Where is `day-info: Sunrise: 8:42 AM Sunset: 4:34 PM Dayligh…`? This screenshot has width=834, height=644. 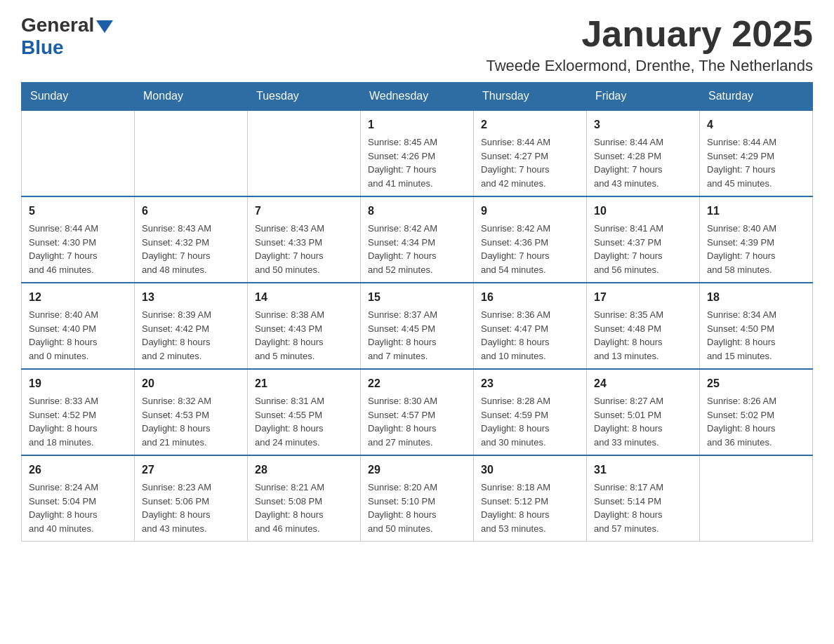 day-info: Sunrise: 8:42 AM Sunset: 4:34 PM Dayligh… is located at coordinates (417, 249).